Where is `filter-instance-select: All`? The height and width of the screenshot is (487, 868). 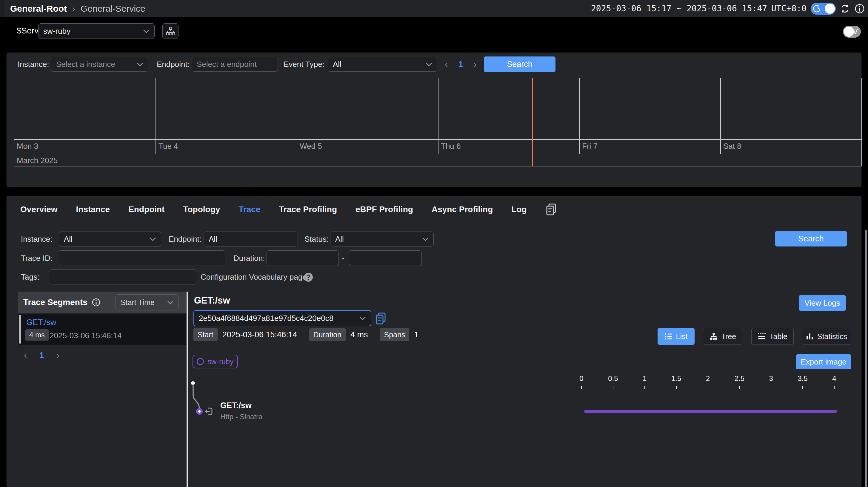 filter-instance-select: All is located at coordinates (110, 239).